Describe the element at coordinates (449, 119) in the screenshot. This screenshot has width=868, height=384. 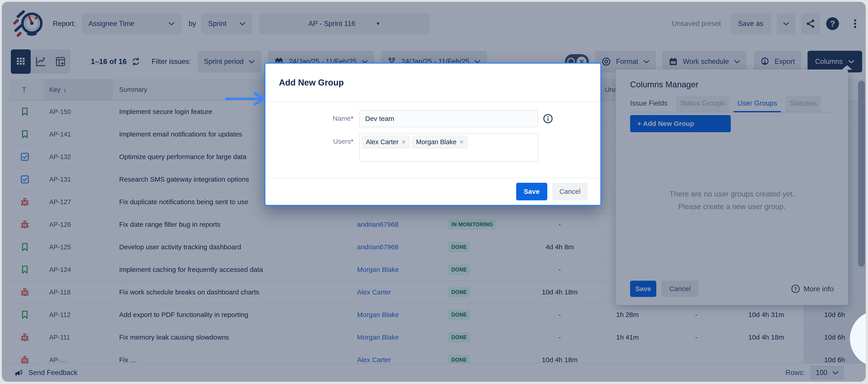
I see `group-name-input` at that location.